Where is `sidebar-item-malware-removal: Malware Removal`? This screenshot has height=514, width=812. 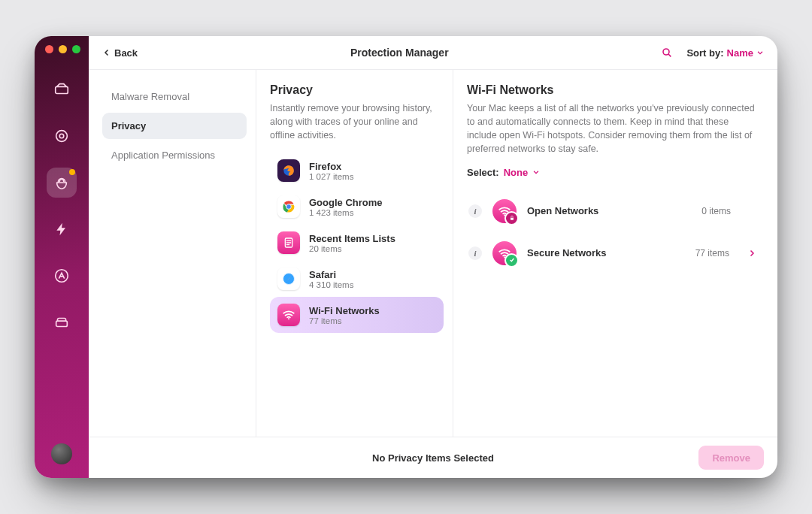 sidebar-item-malware-removal: Malware Removal is located at coordinates (174, 96).